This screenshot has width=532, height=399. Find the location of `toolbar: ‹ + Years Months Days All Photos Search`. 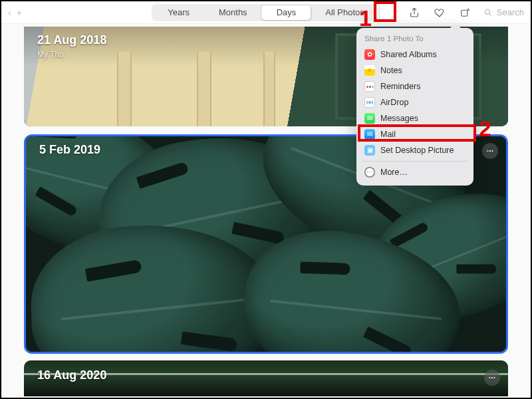

toolbar: ‹ + Years Months Days All Photos Search is located at coordinates (266, 13).